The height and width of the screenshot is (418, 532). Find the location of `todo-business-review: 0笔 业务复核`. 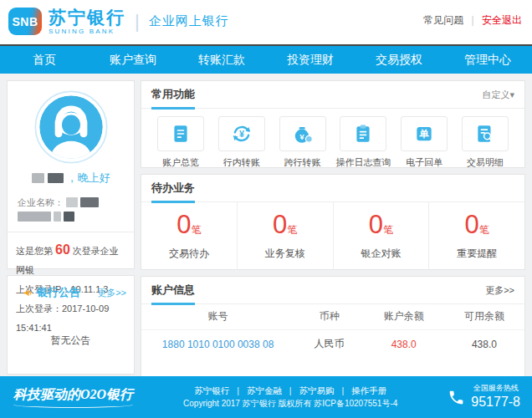

todo-business-review: 0笔 业务复核 is located at coordinates (286, 236).